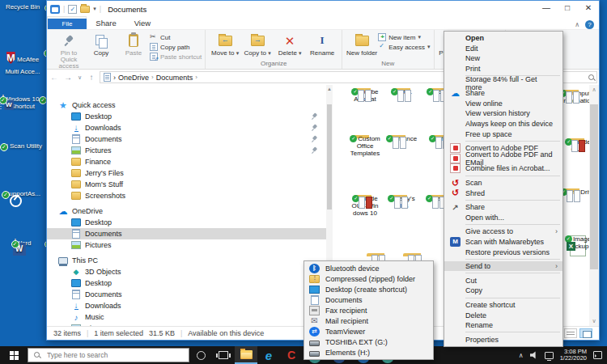  I want to click on easy-access-button: Easy access ▾, so click(404, 47).